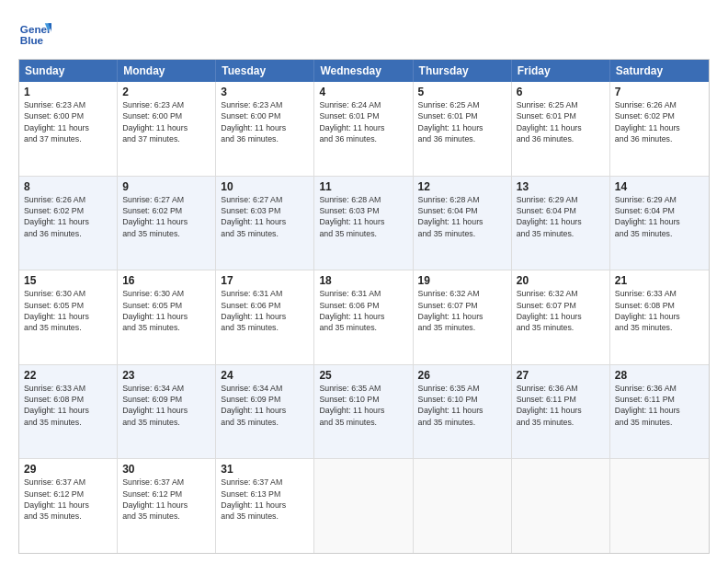 The width and height of the screenshot is (728, 563). Describe the element at coordinates (364, 33) in the screenshot. I see `header: General Blue` at that location.